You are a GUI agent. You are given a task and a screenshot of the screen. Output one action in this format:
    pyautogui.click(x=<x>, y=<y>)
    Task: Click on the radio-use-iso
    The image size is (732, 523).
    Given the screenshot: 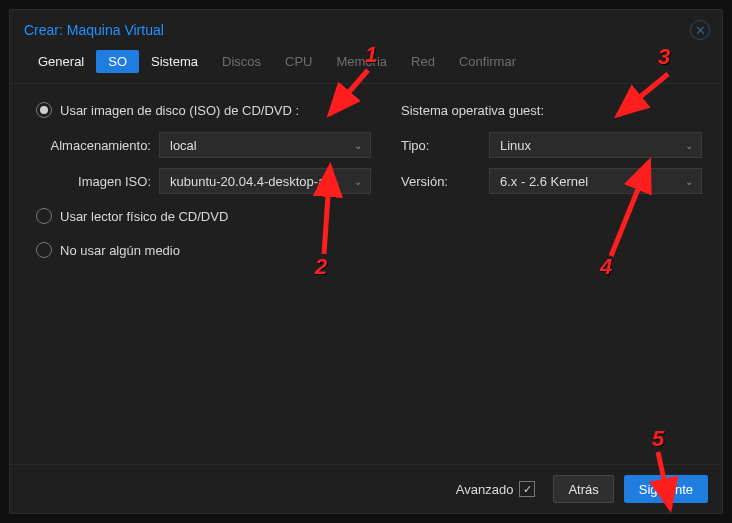 What is the action you would take?
    pyautogui.click(x=44, y=110)
    